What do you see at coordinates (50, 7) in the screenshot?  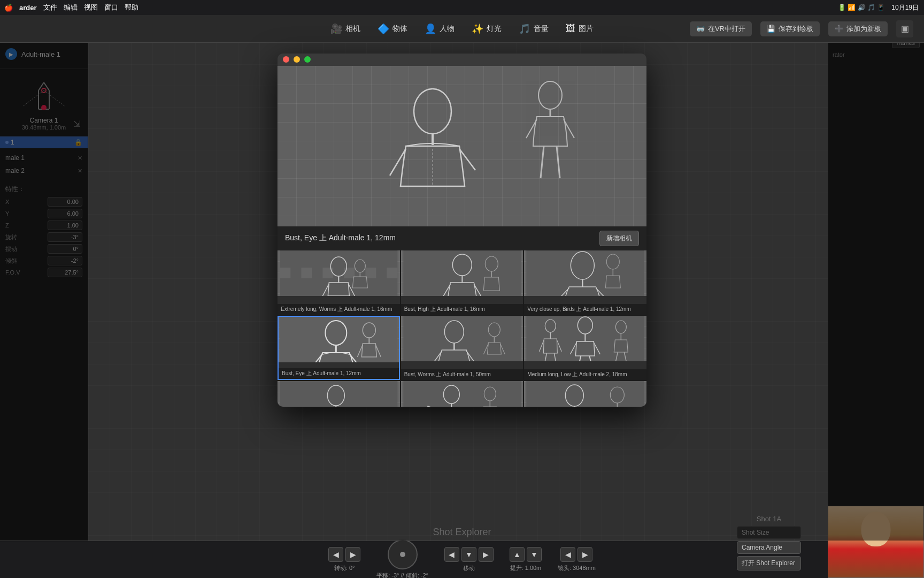 I see `menu-file: 文件` at bounding box center [50, 7].